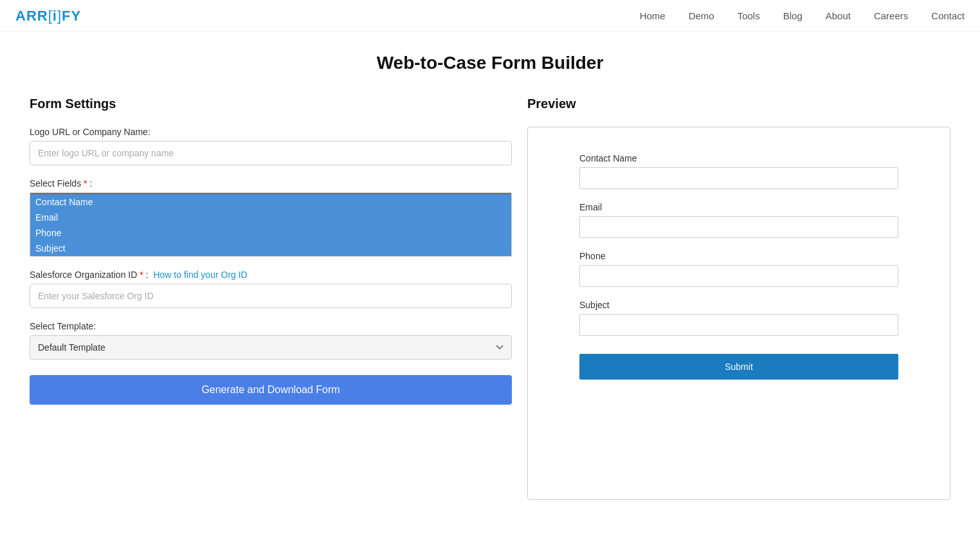  What do you see at coordinates (739, 227) in the screenshot?
I see `preview-email-input` at bounding box center [739, 227].